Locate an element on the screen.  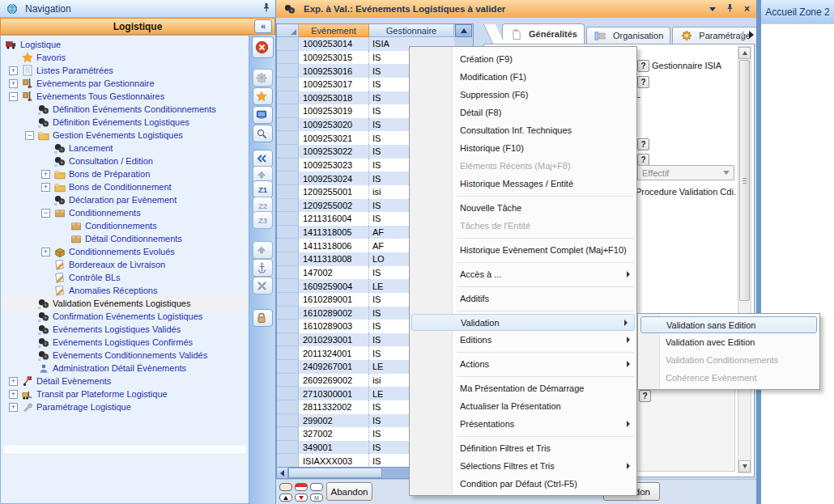
tree-item: +Transit par Plateforme Logistique is located at coordinates (125, 394).